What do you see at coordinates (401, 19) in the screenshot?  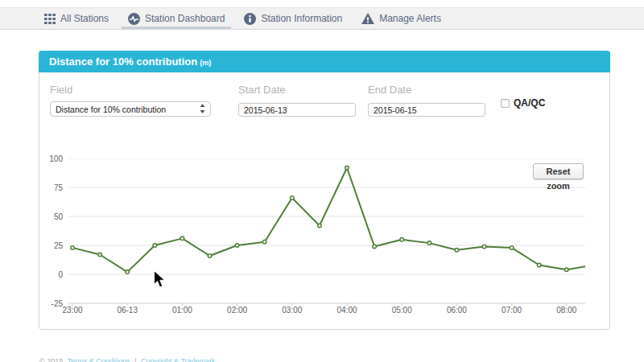 I see `nav-tab-manage-alerts: Manage Alerts` at bounding box center [401, 19].